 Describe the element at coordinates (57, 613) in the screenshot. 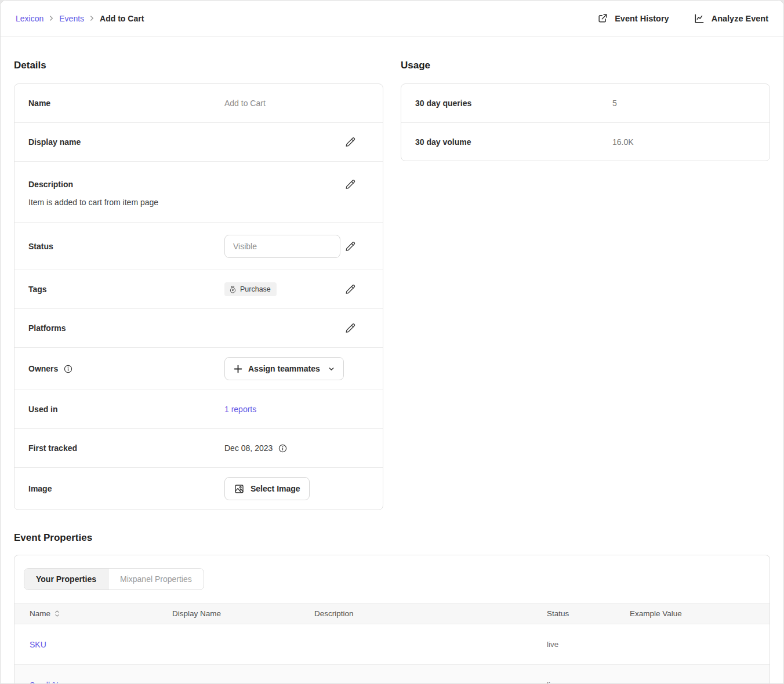

I see `sort-arrows-icon` at that location.